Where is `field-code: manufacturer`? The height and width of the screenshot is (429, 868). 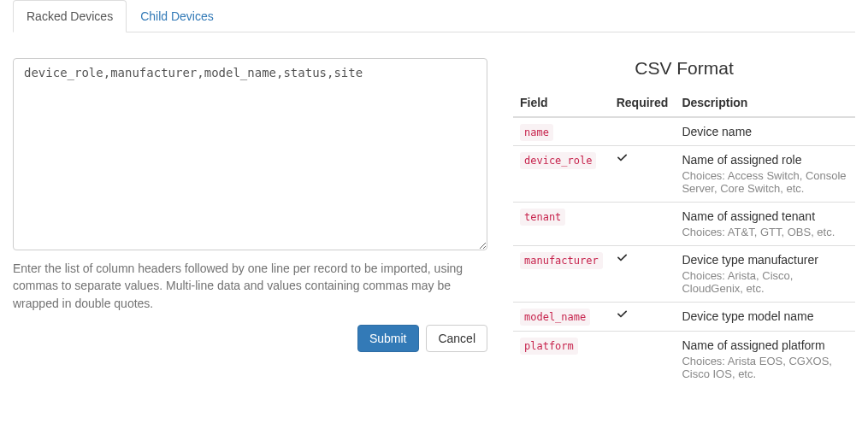 field-code: manufacturer is located at coordinates (561, 261).